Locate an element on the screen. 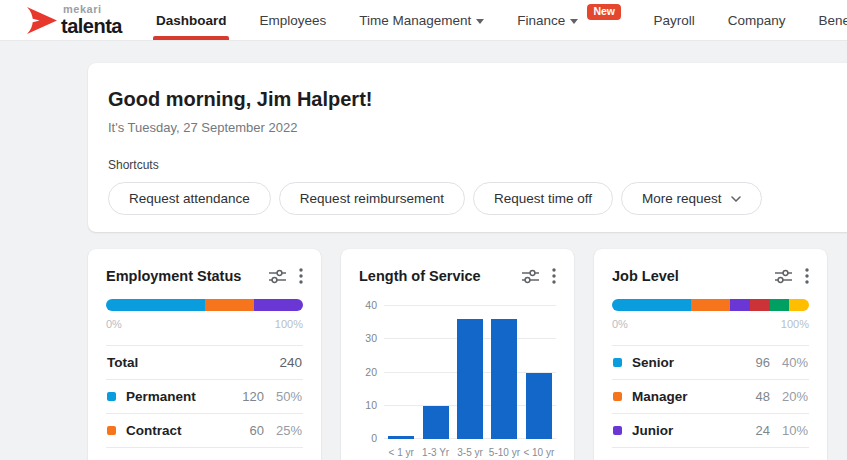 The height and width of the screenshot is (460, 847). greeting-date: It's Tuesday, 27 September 2022 is located at coordinates (478, 128).